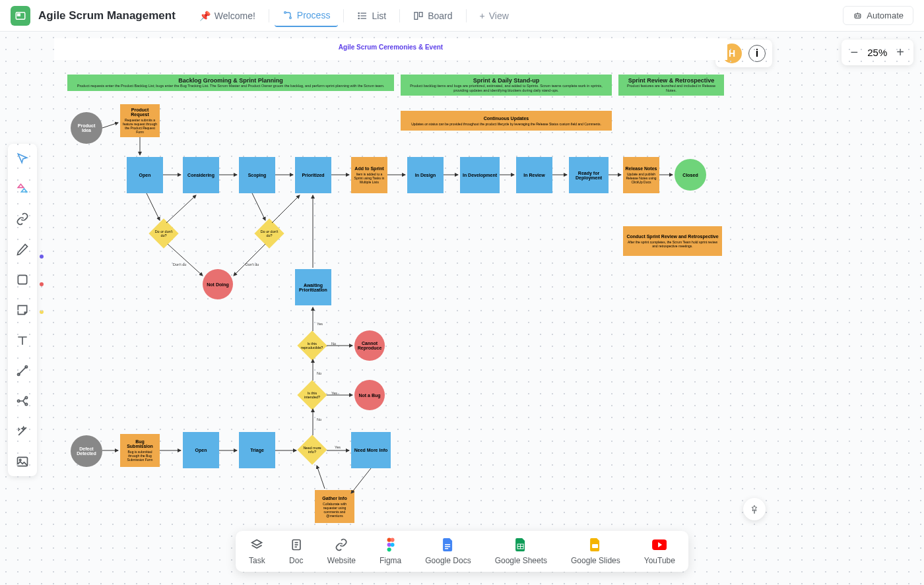 The width and height of the screenshot is (924, 585). Describe the element at coordinates (673, 241) in the screenshot. I see `node-retrospective: Conduct Sprint Review and RetrospectiveA…` at that location.